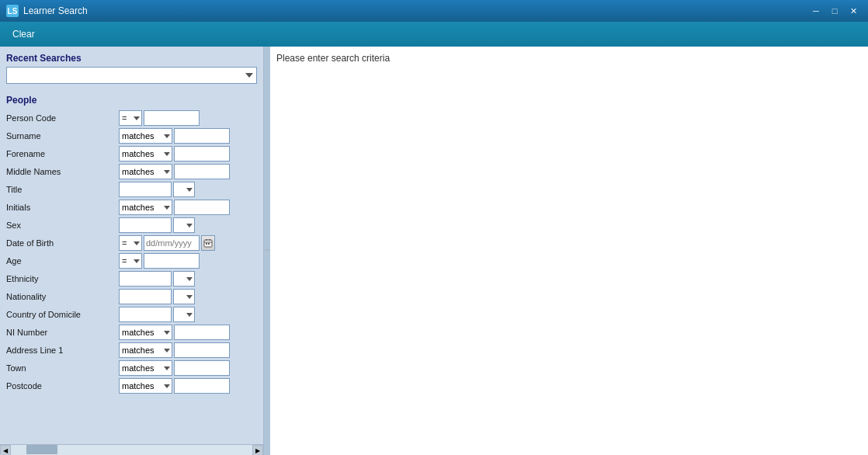  What do you see at coordinates (188, 314) in the screenshot?
I see `controls-country-domicile` at bounding box center [188, 314].